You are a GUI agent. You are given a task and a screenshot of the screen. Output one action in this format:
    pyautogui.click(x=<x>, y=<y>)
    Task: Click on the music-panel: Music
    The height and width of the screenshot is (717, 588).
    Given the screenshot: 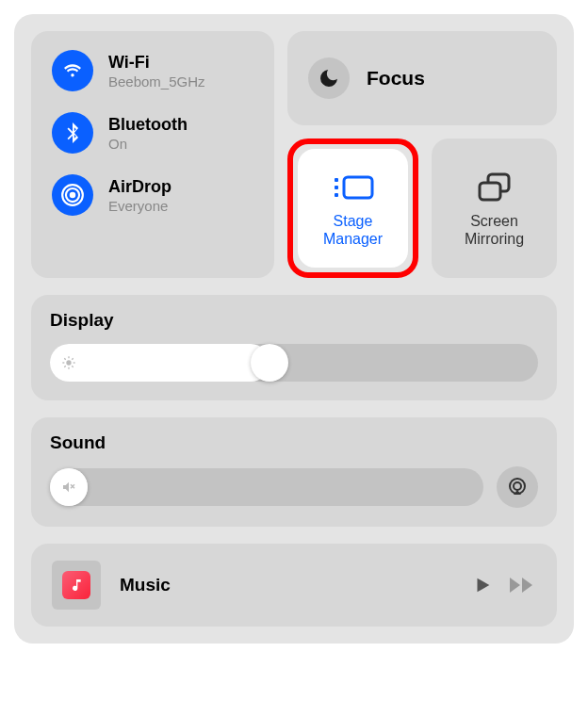 What is the action you would take?
    pyautogui.click(x=294, y=585)
    